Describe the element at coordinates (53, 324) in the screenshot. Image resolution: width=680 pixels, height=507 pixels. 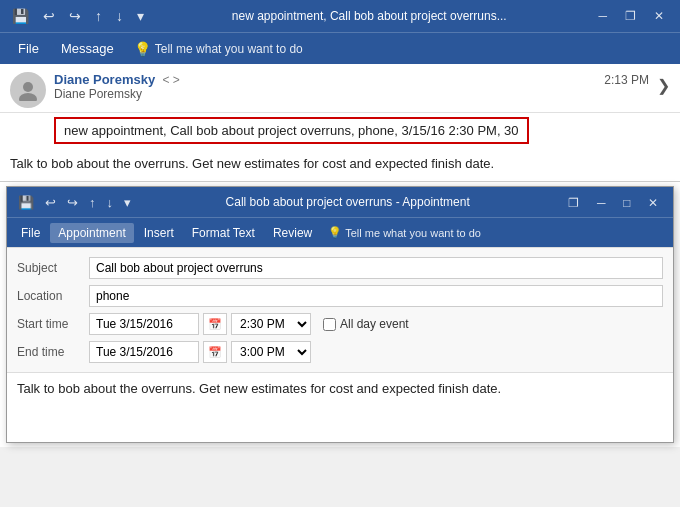
I see `start-time-label: Start time` at that location.